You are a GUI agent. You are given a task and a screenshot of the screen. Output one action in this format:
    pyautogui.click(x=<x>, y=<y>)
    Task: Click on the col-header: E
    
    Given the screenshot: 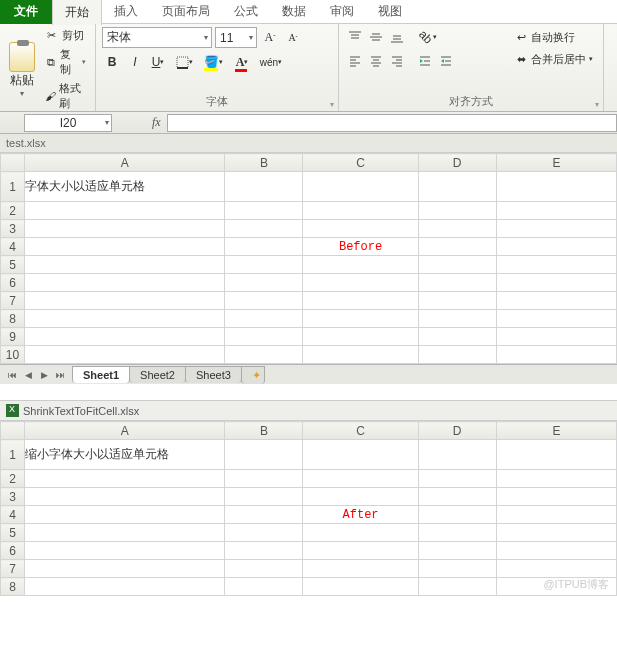 What is the action you would take?
    pyautogui.click(x=556, y=431)
    